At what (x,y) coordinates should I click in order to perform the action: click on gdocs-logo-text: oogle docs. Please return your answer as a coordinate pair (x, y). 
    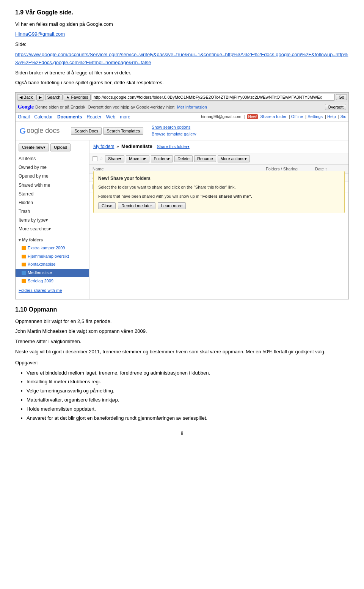
    Looking at the image, I should click on (43, 131).